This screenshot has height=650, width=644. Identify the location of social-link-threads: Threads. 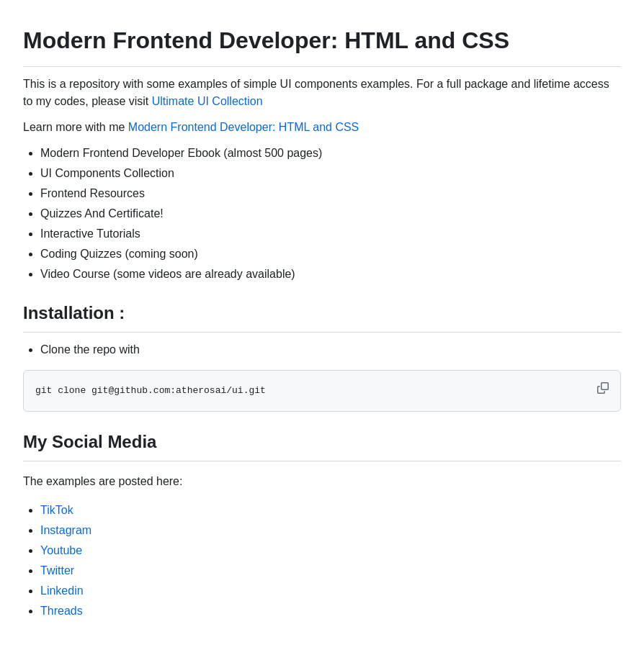
(62, 610).